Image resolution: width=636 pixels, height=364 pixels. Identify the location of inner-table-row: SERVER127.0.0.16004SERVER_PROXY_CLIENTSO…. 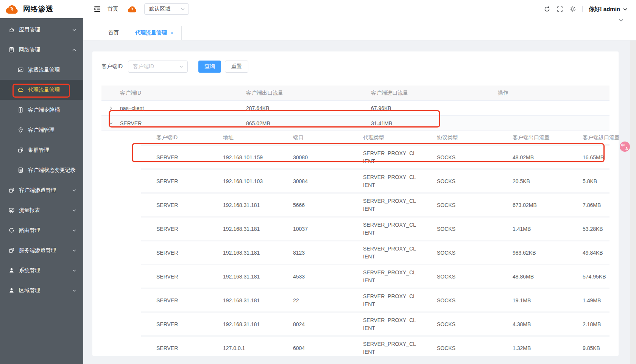
(376, 346).